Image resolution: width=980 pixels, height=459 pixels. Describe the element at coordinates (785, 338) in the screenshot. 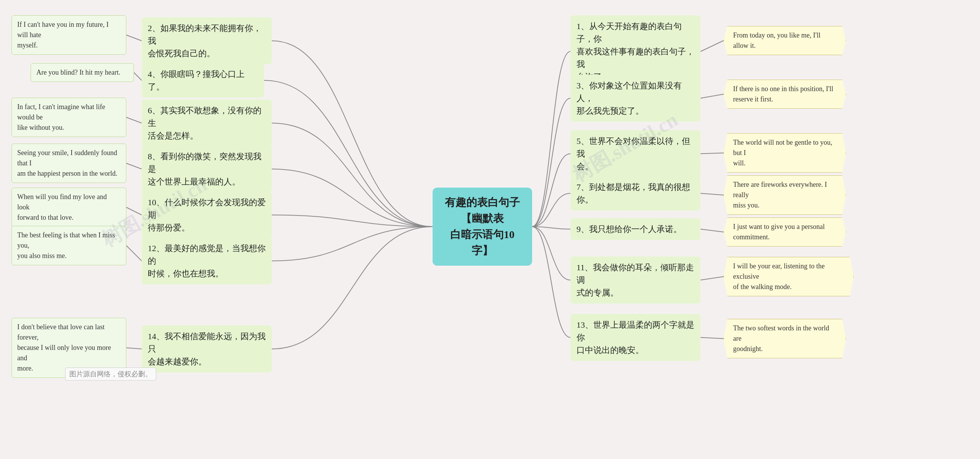

I see `ren13-node: The two softest words in the world are g…` at that location.